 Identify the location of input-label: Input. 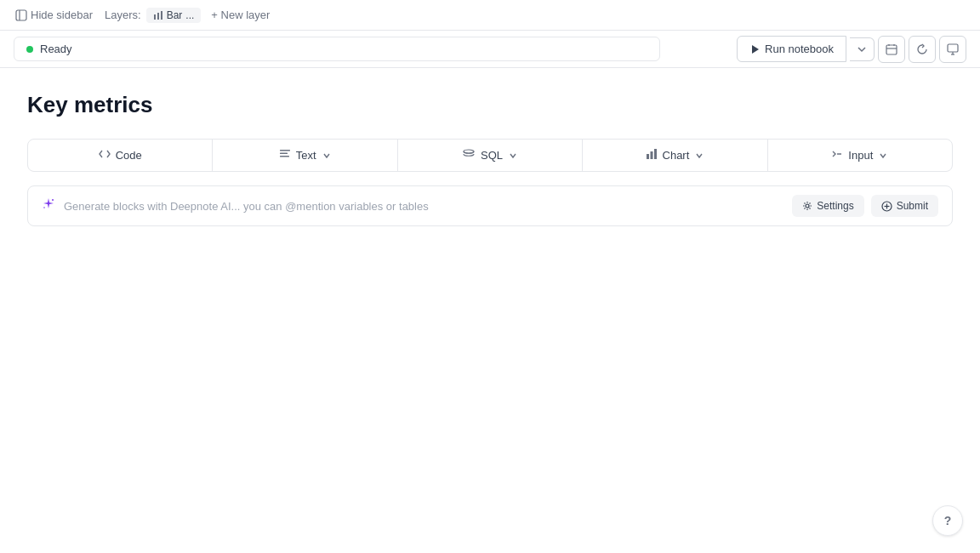
(861, 155).